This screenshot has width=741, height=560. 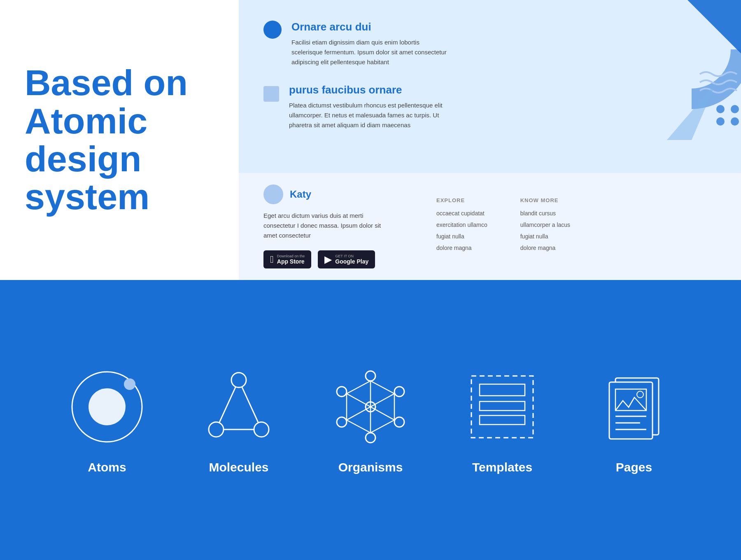 What do you see at coordinates (119, 140) in the screenshot?
I see `hero-title: Based on Atomic design system` at bounding box center [119, 140].